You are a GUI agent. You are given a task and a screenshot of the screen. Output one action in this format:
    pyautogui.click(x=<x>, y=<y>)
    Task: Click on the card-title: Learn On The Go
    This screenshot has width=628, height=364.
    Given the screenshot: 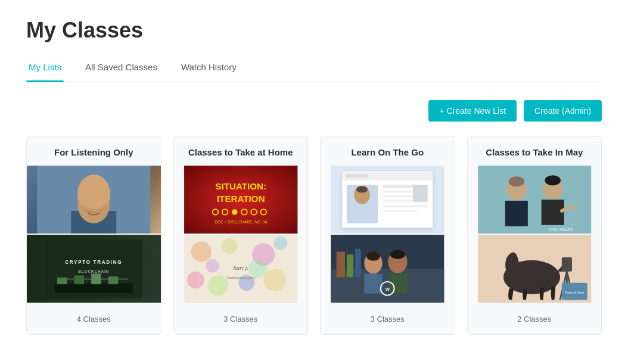 What is the action you would take?
    pyautogui.click(x=387, y=151)
    